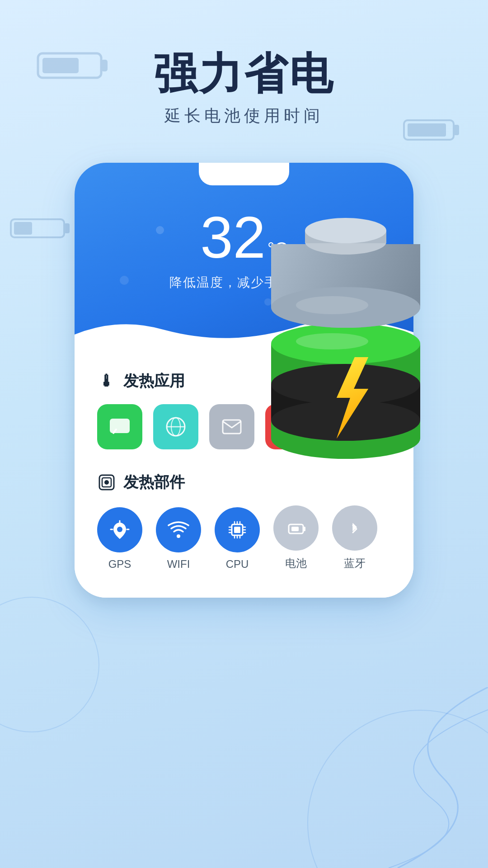 The image size is (488, 868). Describe the element at coordinates (154, 482) in the screenshot. I see `hot-components-label: 发热部件` at that location.